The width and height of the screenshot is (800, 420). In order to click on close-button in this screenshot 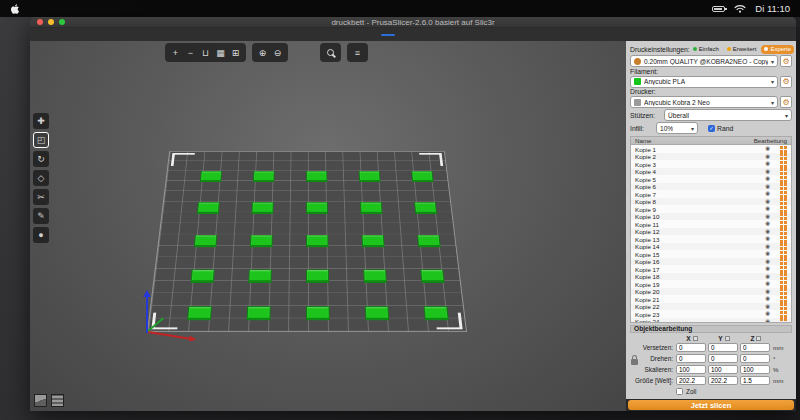, I will do `click(40, 22)`.